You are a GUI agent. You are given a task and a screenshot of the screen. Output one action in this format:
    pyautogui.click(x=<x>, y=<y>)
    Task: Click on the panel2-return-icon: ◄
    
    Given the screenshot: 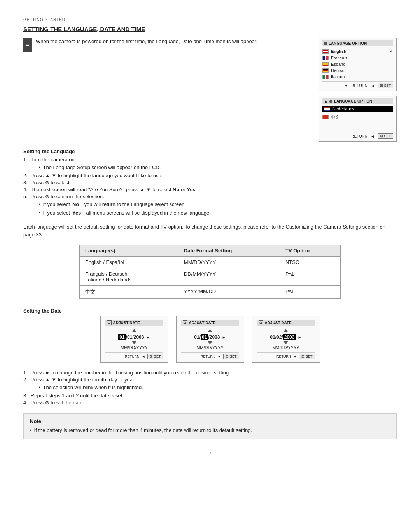 What is the action you would take?
    pyautogui.click(x=373, y=136)
    